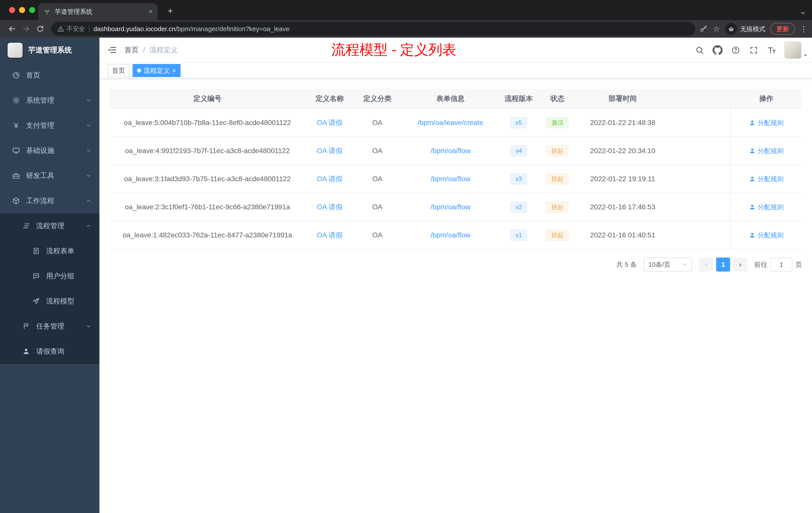 This screenshot has width=812, height=513. What do you see at coordinates (32, 10) in the screenshot?
I see `maximize-window-button` at bounding box center [32, 10].